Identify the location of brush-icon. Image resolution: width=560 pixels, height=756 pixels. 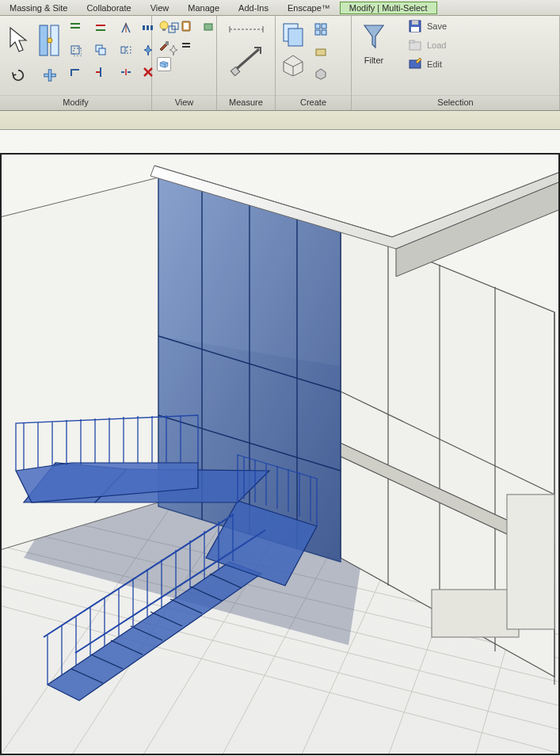
(164, 45).